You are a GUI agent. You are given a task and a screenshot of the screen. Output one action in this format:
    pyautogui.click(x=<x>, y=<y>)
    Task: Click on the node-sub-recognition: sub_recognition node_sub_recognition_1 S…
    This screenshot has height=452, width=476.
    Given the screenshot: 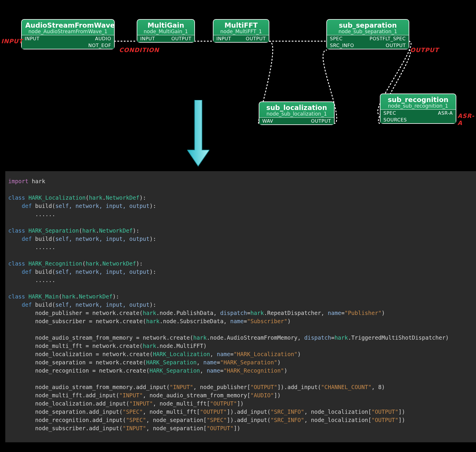 What is the action you would take?
    pyautogui.click(x=418, y=109)
    